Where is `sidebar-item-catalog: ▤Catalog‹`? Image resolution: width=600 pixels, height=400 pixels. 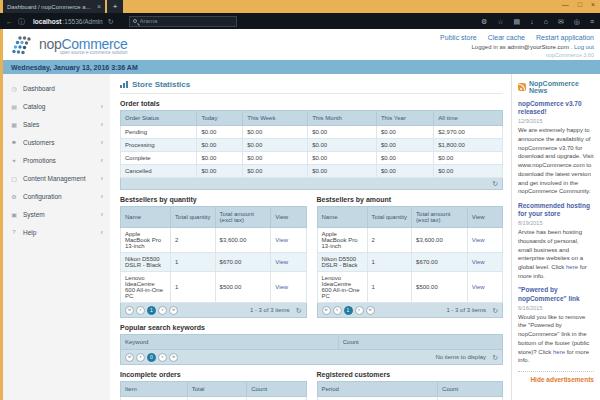 sidebar-item-catalog: ▤Catalog‹ is located at coordinates (56, 106).